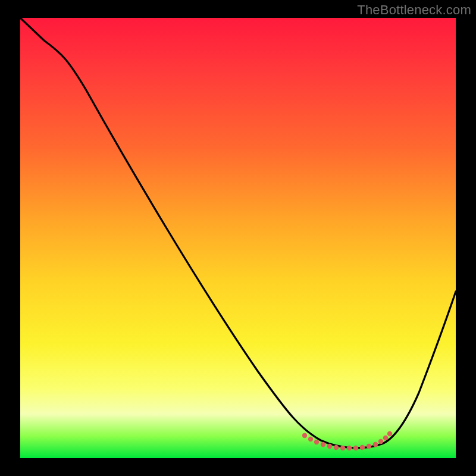 This screenshot has width=476, height=476. What do you see at coordinates (347, 441) in the screenshot?
I see `trough-band` at bounding box center [347, 441].